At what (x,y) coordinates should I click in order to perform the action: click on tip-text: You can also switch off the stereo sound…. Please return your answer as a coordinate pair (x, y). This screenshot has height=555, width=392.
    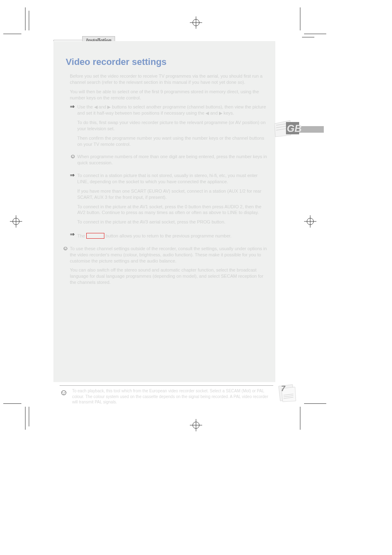
    Looking at the image, I should click on (168, 276).